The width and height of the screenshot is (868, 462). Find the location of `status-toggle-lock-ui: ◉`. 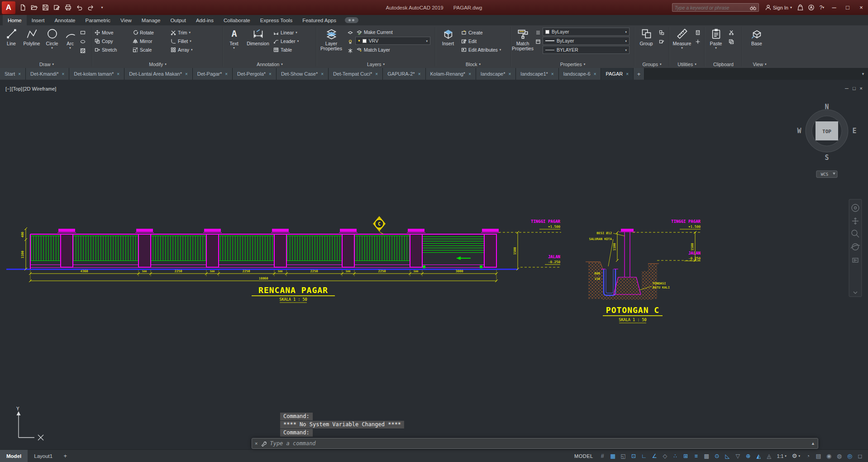

status-toggle-lock-ui: ◉ is located at coordinates (829, 456).